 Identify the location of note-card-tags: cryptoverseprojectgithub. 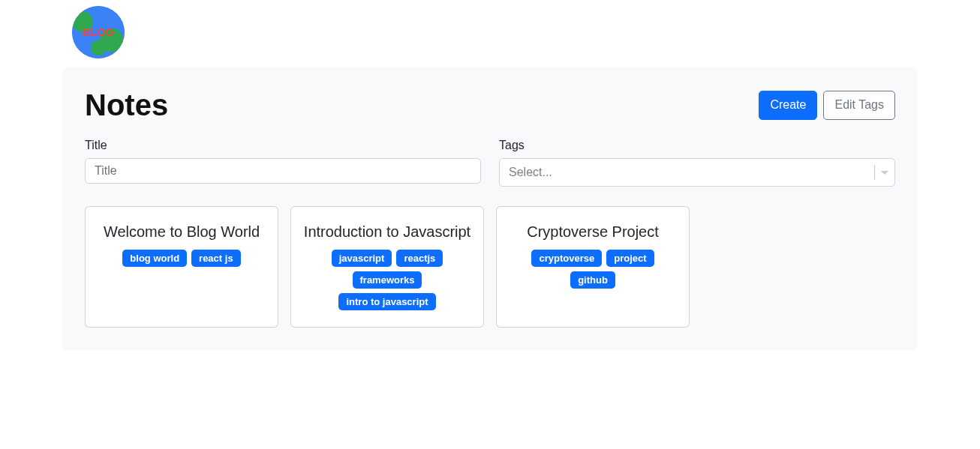
(593, 269).